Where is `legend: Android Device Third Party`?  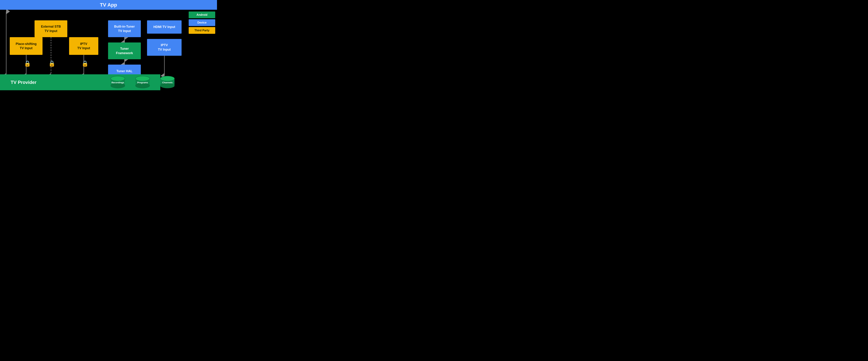
legend: Android Device Third Party is located at coordinates (202, 23).